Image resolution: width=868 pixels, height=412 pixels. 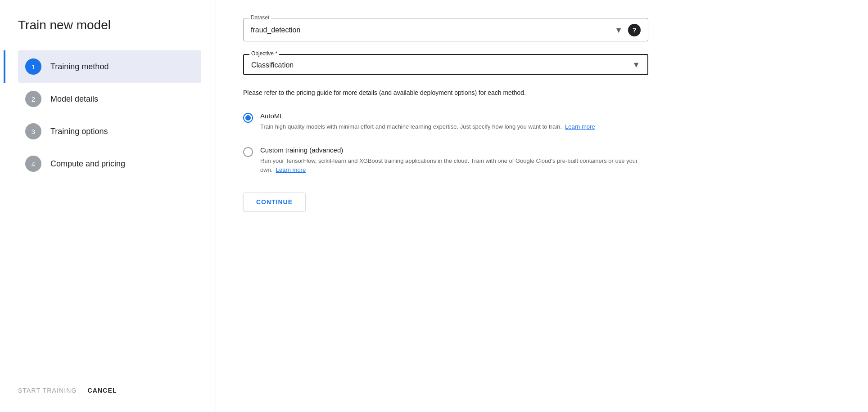 I want to click on sidebar-actions: START TRAINING CANCEL, so click(x=110, y=390).